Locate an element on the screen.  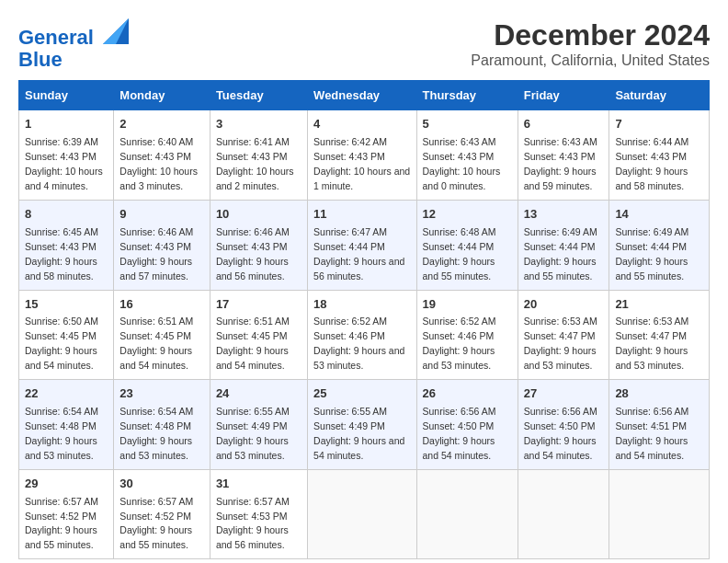
day-number: 4 is located at coordinates (362, 125).